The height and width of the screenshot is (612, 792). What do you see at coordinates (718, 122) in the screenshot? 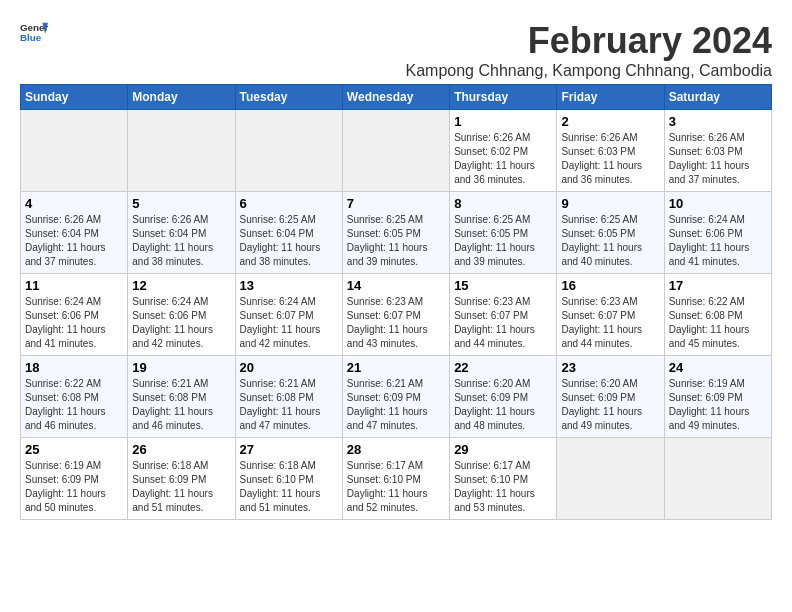
I see `day-number: 3` at bounding box center [718, 122].